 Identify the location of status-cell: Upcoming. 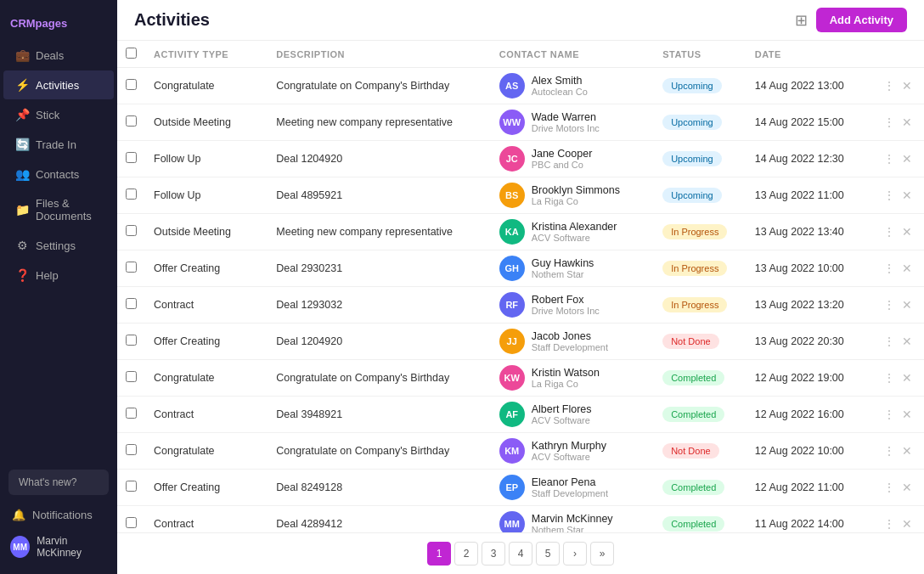
(700, 122).